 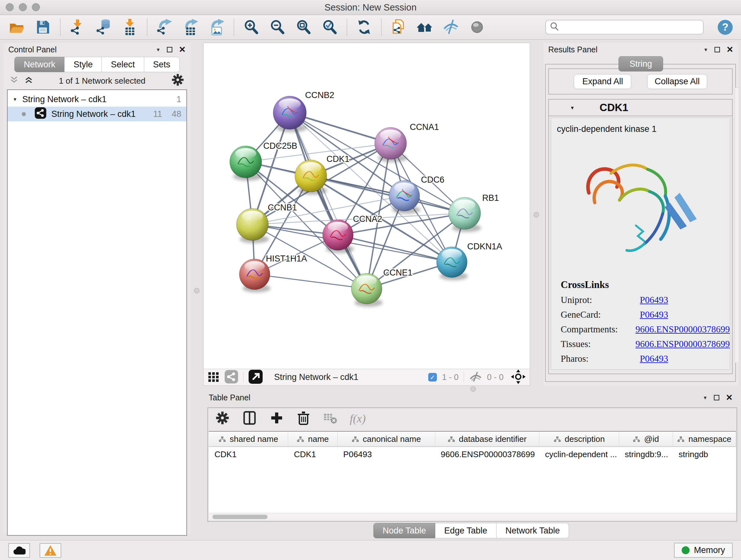 I want to click on grid-icon, so click(x=213, y=377).